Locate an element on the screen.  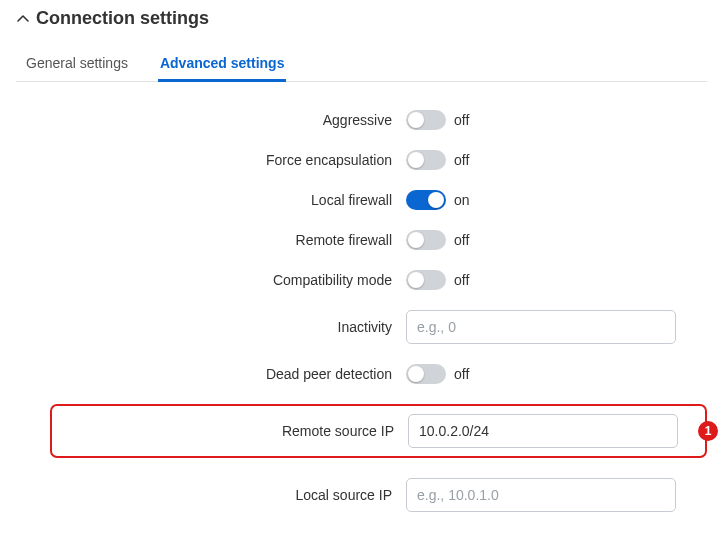
label-remote-firewall: Remote firewall is located at coordinates (231, 240).